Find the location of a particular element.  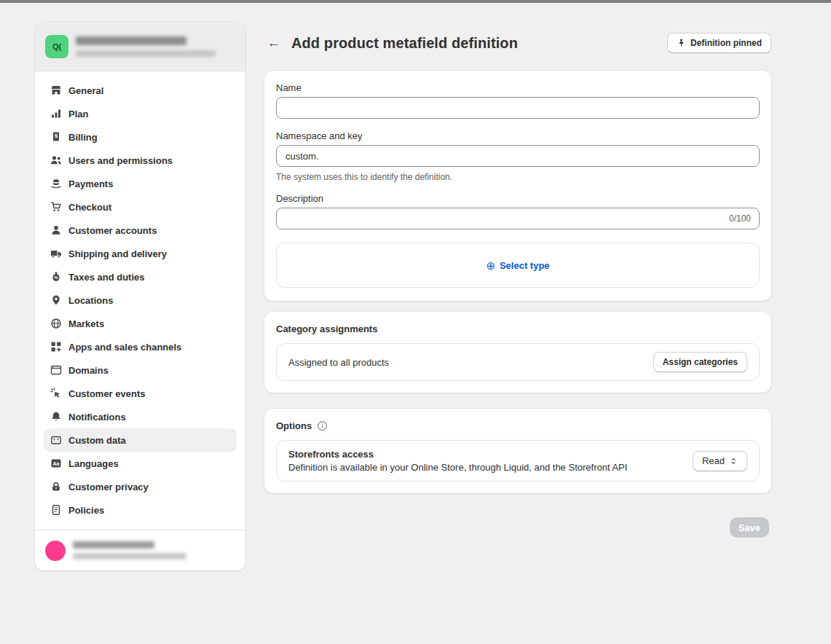

sidebar-item-label: Taxes and duties is located at coordinates (106, 277).